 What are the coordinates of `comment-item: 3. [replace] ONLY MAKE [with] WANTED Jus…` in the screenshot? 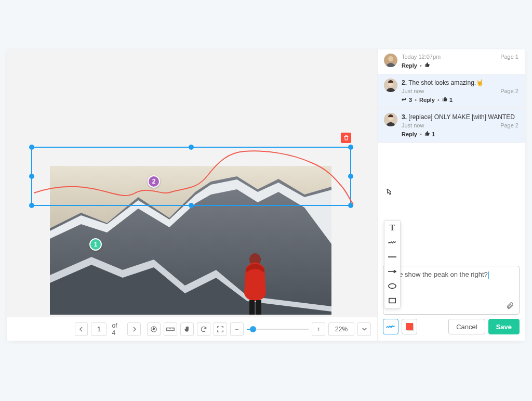 It's located at (451, 126).